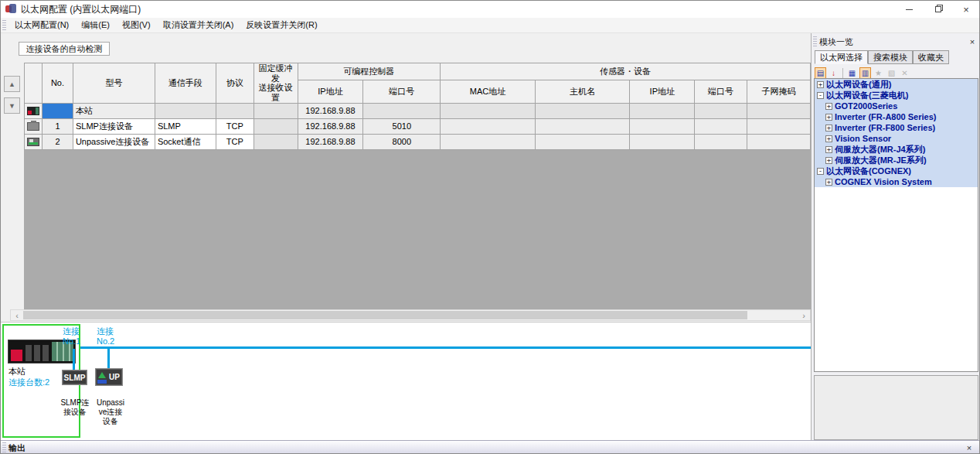 The width and height of the screenshot is (980, 454). What do you see at coordinates (866, 73) in the screenshot?
I see `favorites-view-icon: ▥` at bounding box center [866, 73].